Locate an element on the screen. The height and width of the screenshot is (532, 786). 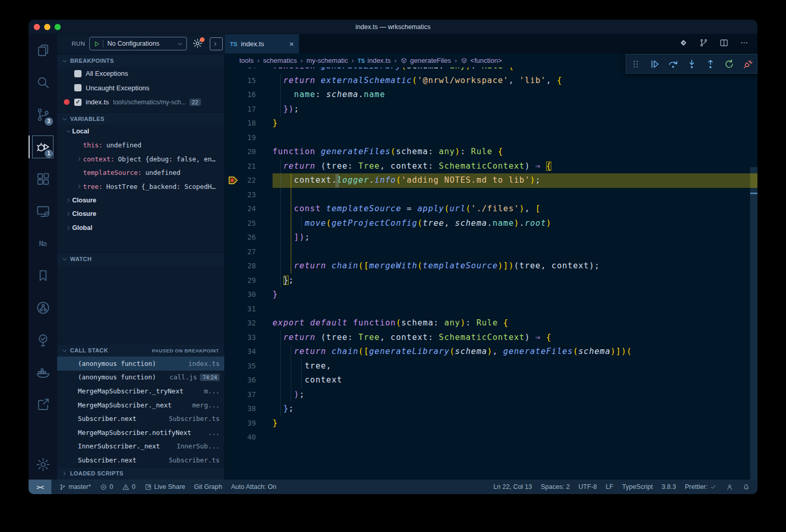
code-text: return (tree: Tree, context: SchematicCo… is located at coordinates (515, 338).